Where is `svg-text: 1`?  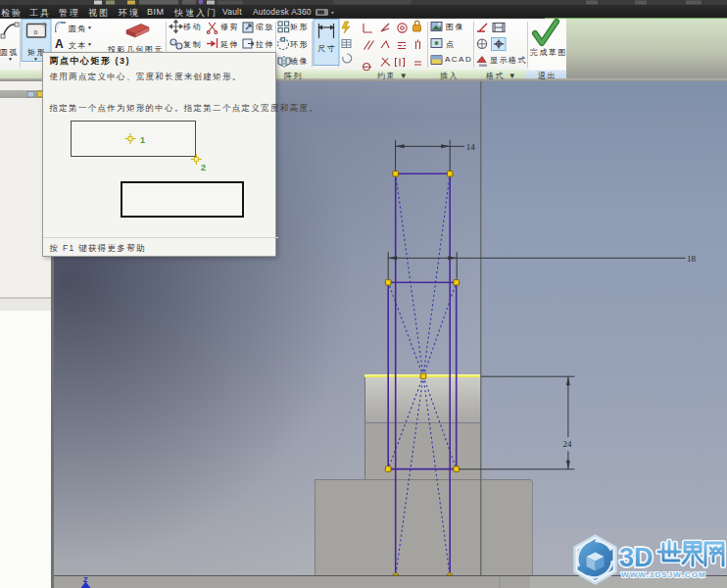
svg-text: 1 is located at coordinates (143, 140).